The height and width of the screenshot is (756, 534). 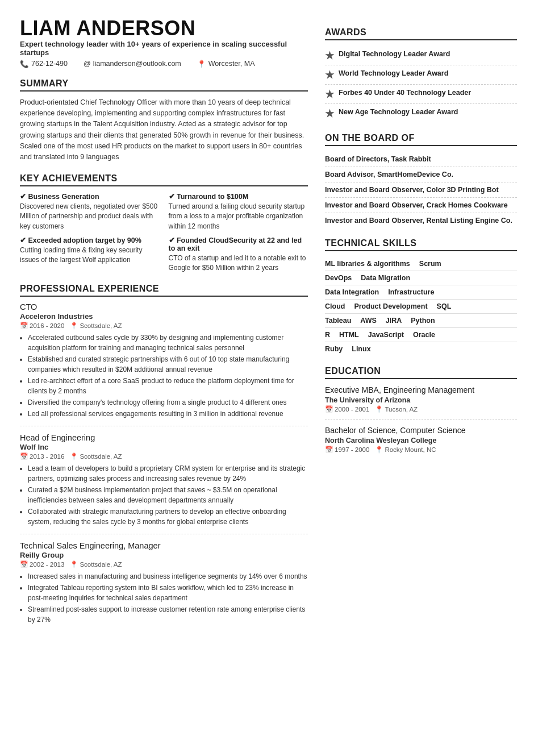 What do you see at coordinates (391, 306) in the screenshot?
I see `skill-tag: Product Development` at bounding box center [391, 306].